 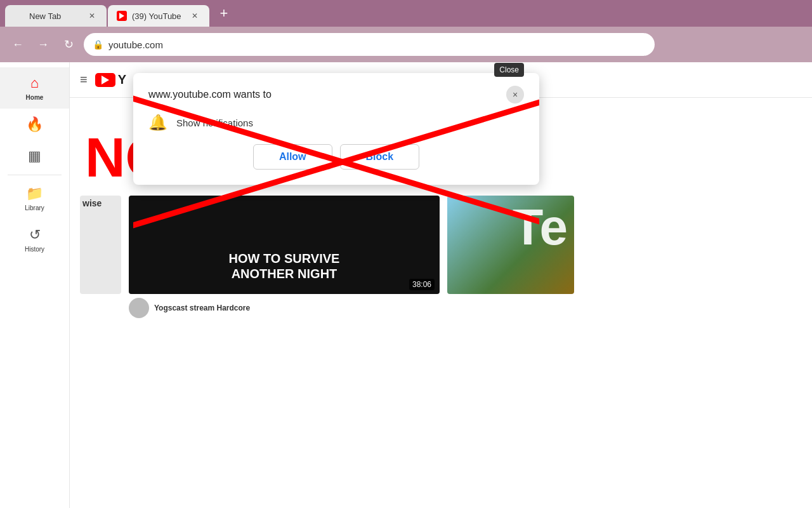 What do you see at coordinates (122, 16) in the screenshot?
I see `youtube-favicon-icon` at bounding box center [122, 16].